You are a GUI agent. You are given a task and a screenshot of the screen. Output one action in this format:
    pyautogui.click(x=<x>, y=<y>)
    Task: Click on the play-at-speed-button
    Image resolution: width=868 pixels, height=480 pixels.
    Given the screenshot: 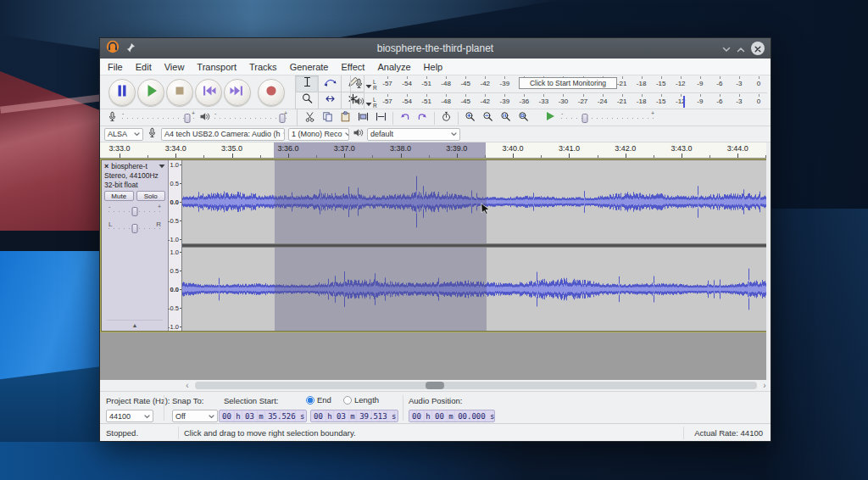 What is the action you would take?
    pyautogui.click(x=550, y=118)
    